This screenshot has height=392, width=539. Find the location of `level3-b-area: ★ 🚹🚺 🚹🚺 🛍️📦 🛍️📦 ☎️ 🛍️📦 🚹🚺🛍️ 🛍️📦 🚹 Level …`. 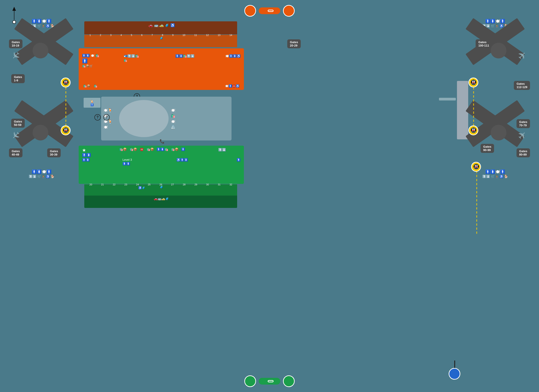

level3-b-area: ★ 🚹🚺 🚹🚺 🛍️📦 🛍️📦 ☎️ 🛍️📦 🚹🚺🛍️ 🛍️📦 🚹 Level … is located at coordinates (161, 165).